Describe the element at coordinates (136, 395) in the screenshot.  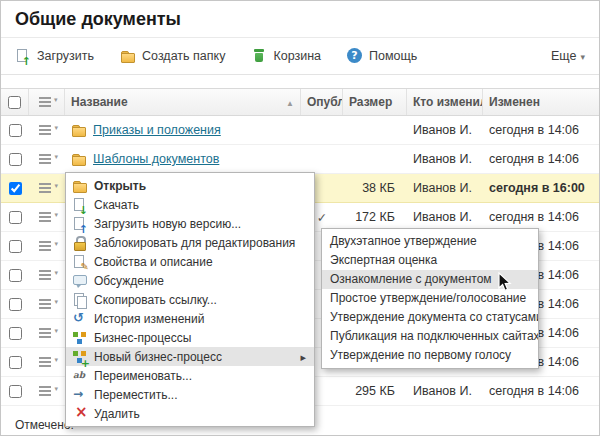
I see `menu-item-label: Переместить...` at that location.